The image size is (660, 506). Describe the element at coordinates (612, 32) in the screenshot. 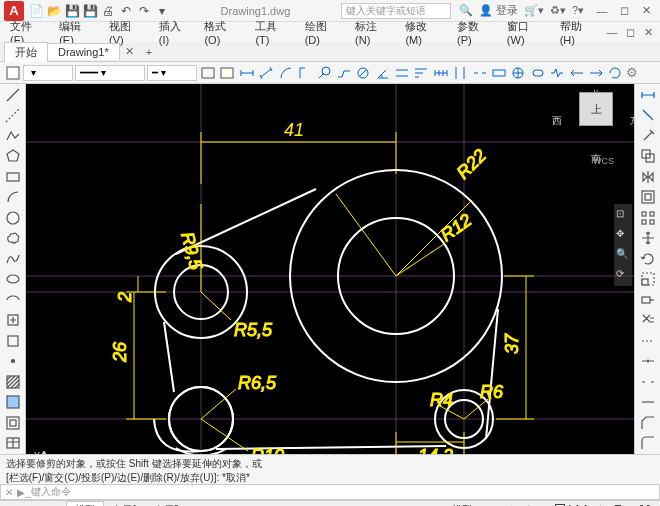

I see `mdi-minimize-icon: —` at that location.